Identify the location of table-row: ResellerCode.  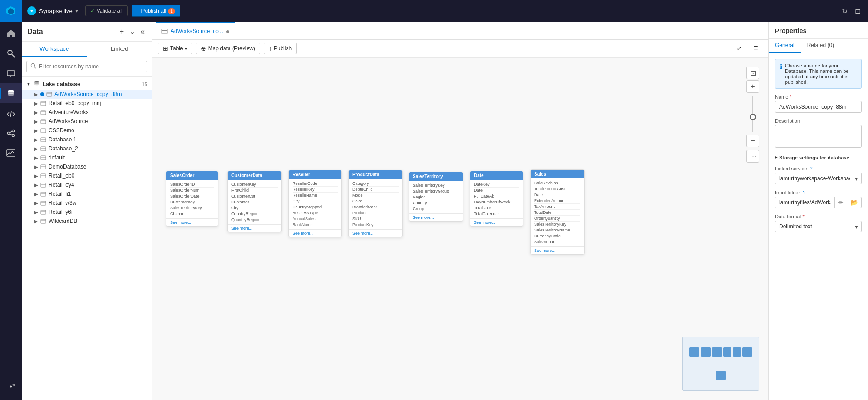
(315, 184).